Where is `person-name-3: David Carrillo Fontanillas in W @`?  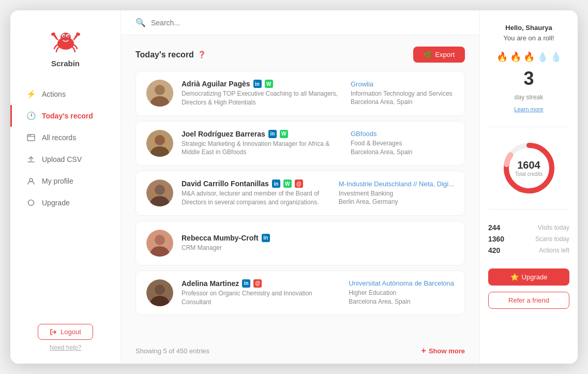 person-name-3: David Carrillo Fontanillas in W @ is located at coordinates (256, 184).